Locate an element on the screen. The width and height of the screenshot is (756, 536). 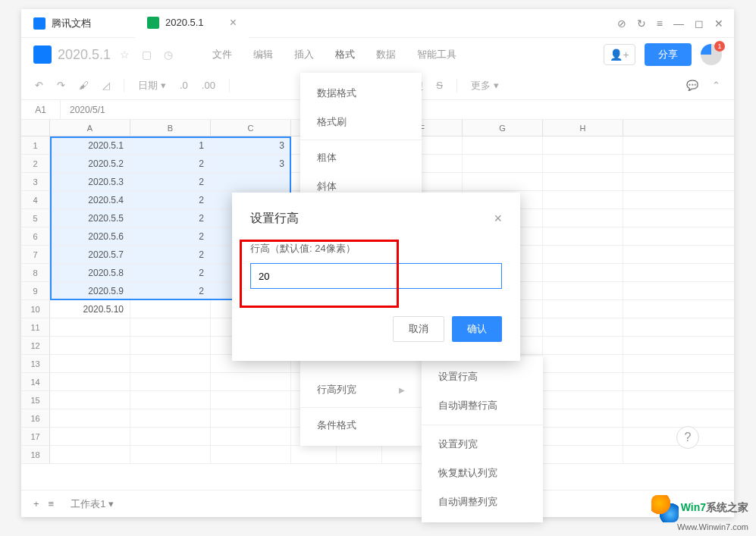
increase-decimal-icon: .00 is located at coordinates (209, 85).